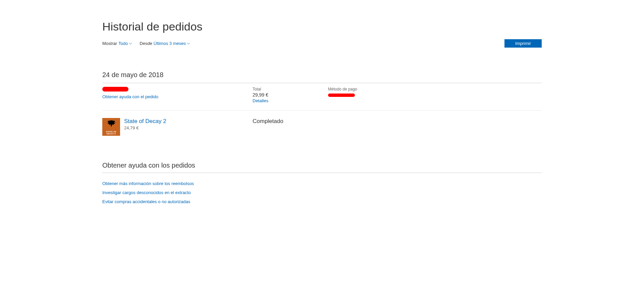 The height and width of the screenshot is (299, 644). Describe the element at coordinates (523, 44) in the screenshot. I see `print-button: Imprimir` at that location.